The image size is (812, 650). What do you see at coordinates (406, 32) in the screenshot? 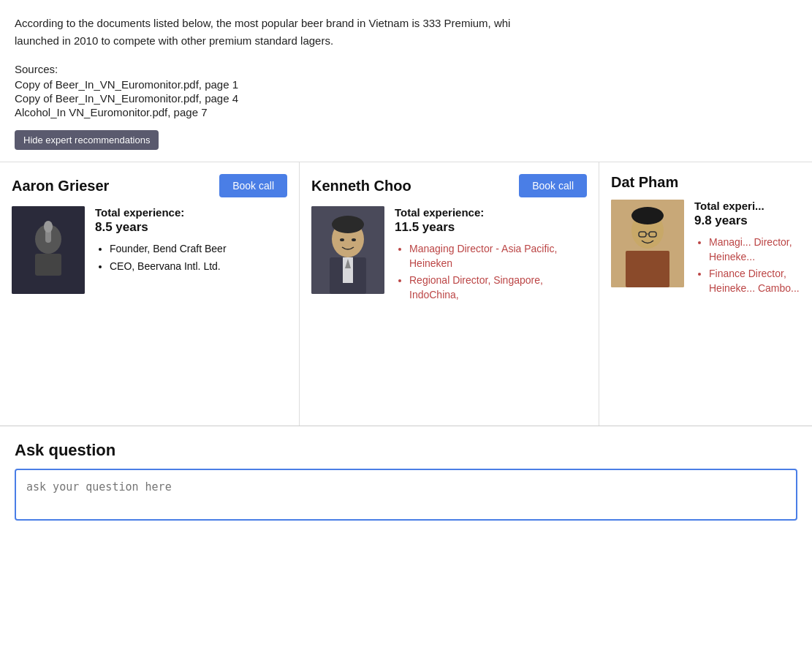
I see `answer-text: According to the documents listed below,…` at bounding box center [406, 32].